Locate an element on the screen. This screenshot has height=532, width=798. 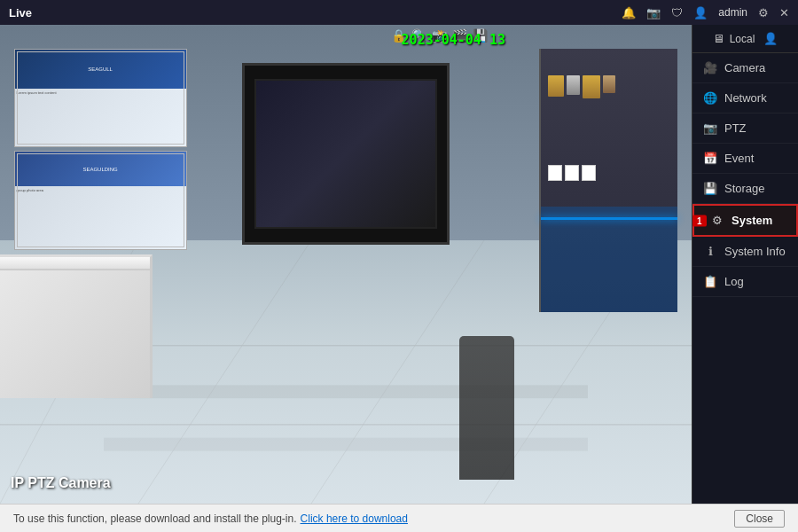
local-section: 🖥 Local 👤 is located at coordinates (745, 39).